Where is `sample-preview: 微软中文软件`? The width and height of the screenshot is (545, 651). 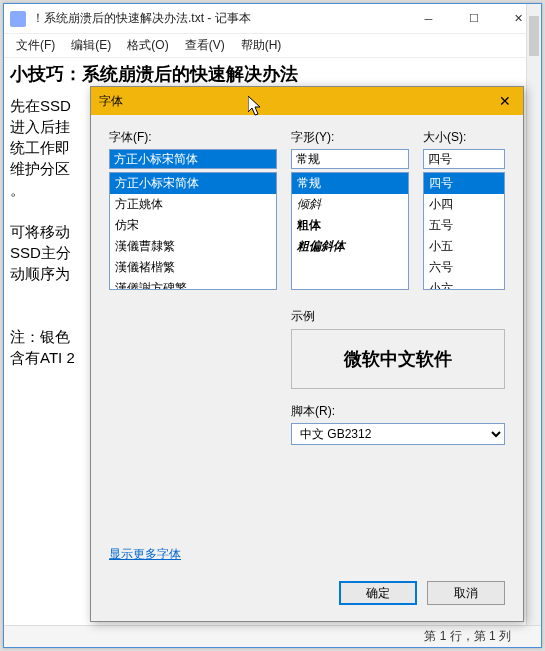 sample-preview: 微软中文软件 is located at coordinates (398, 359).